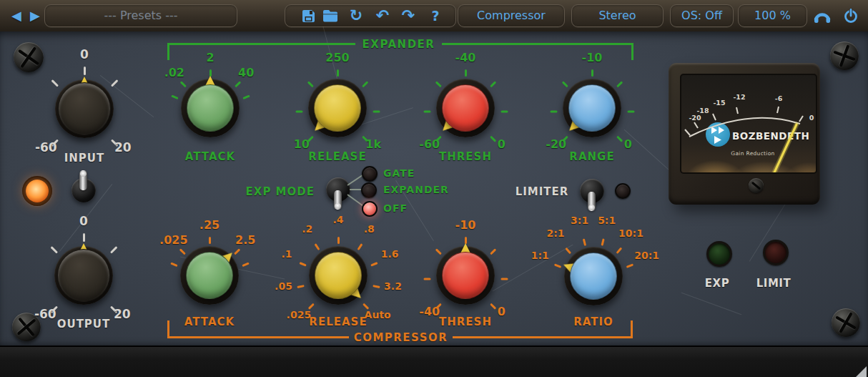 This screenshot has height=377, width=868. Describe the element at coordinates (84, 275) in the screenshot. I see `output-knob: -60020OUTPUT` at that location.